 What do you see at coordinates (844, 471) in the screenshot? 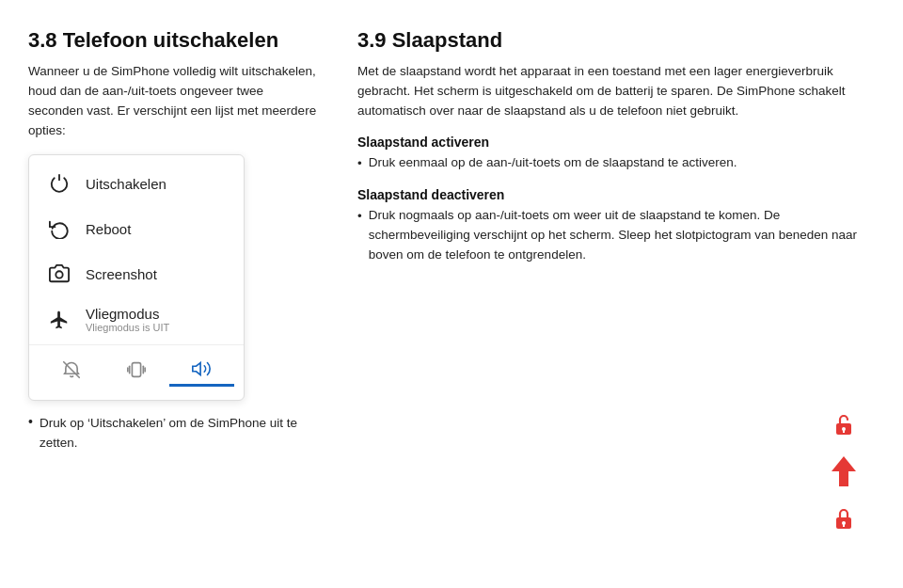
I see `lock-icons-group` at bounding box center [844, 471].